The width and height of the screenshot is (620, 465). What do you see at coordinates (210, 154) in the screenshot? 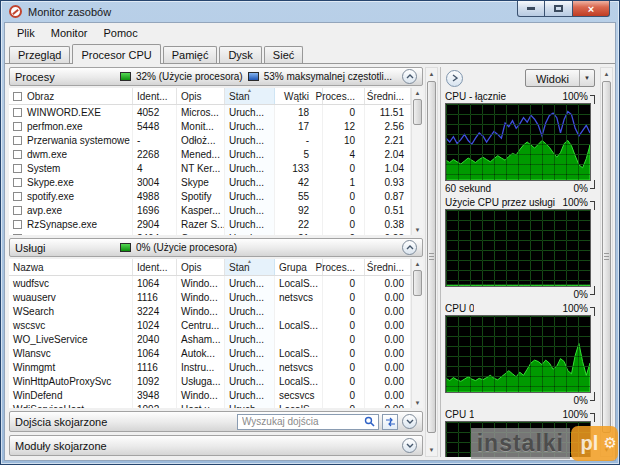
I see `table-row: dwm.exe2268Mened...Uruch...542.04` at bounding box center [210, 154].